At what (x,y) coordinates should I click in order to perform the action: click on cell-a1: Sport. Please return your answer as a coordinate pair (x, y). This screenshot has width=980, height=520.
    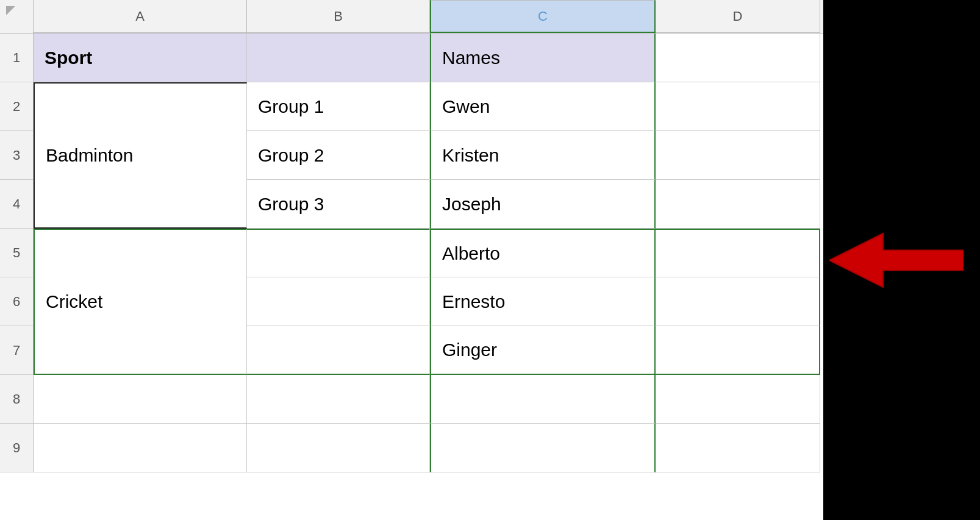
    Looking at the image, I should click on (140, 58).